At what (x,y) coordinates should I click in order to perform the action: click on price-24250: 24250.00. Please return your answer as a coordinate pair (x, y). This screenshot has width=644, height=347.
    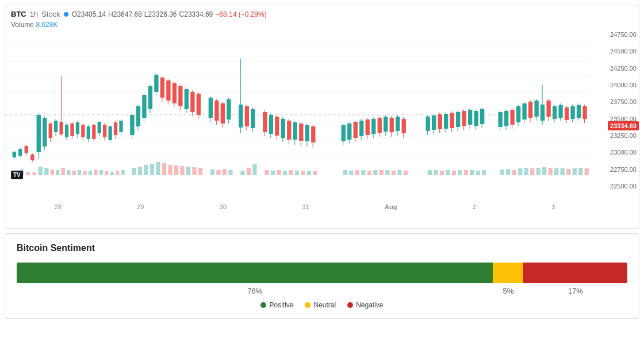
    Looking at the image, I should click on (618, 68).